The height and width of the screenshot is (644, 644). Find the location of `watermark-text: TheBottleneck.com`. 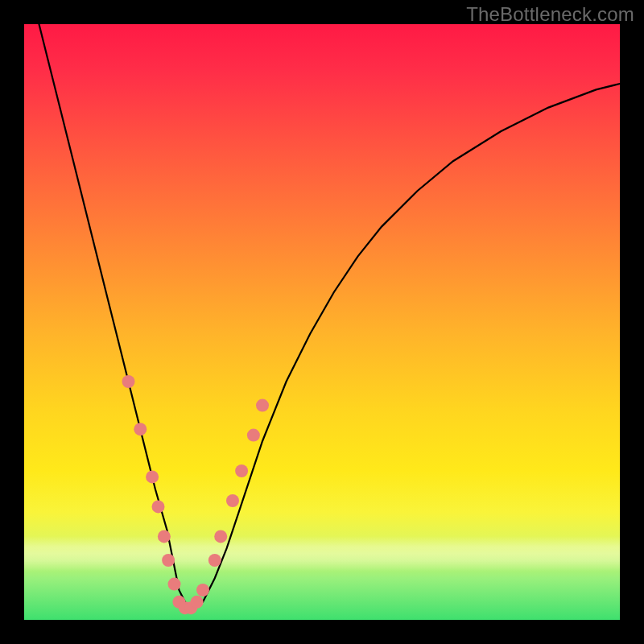

watermark-text: TheBottleneck.com is located at coordinates (551, 14).